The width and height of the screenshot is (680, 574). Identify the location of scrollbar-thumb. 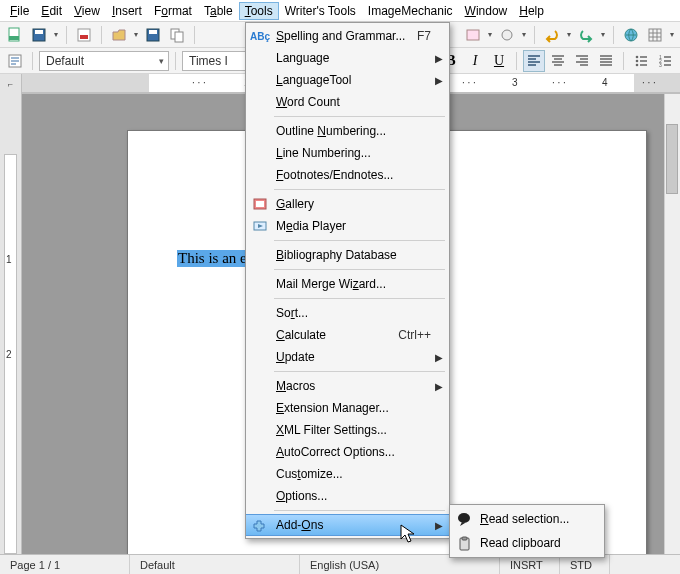
(672, 159).